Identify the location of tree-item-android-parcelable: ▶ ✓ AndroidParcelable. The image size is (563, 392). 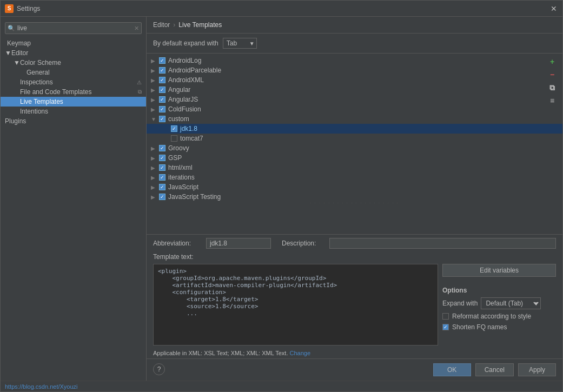
(355, 70).